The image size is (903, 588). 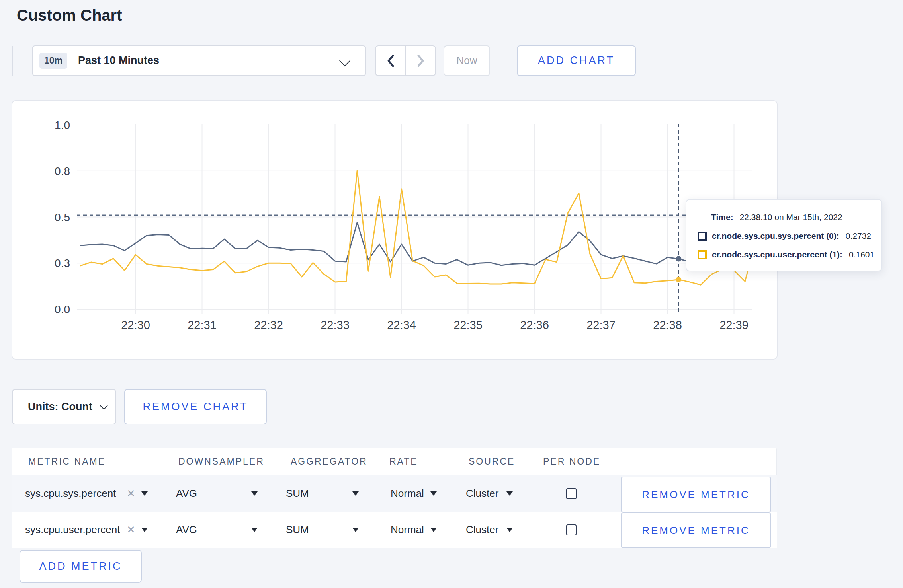 What do you see at coordinates (391, 61) in the screenshot?
I see `chevron-left-icon` at bounding box center [391, 61].